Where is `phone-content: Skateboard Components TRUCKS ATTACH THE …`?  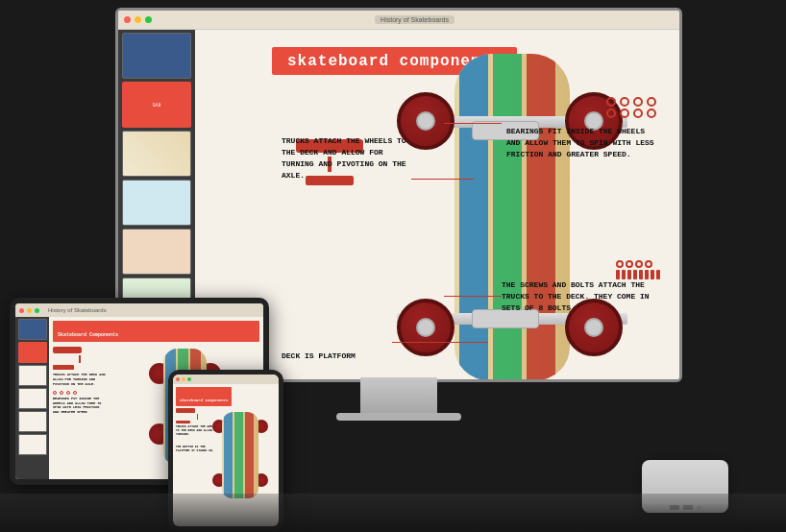 phone-content: Skateboard Components TRUCKS ATTACH THE … is located at coordinates (226, 443).